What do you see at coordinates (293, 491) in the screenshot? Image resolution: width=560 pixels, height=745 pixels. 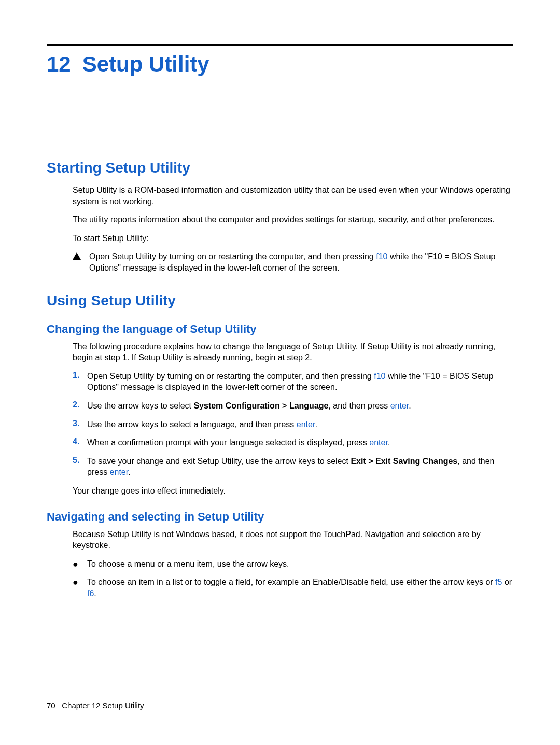 I see `paragraph: Your change goes into effect immediately…` at bounding box center [293, 491].